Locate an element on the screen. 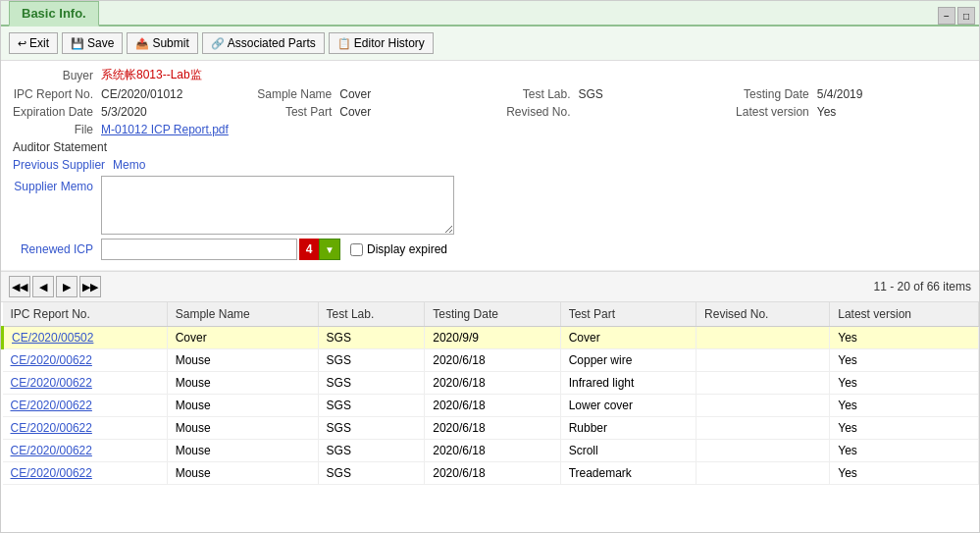 This screenshot has height=533, width=980. ipc-row: IPC Report No. CE/2020/01012 Sample Name… is located at coordinates (490, 94).